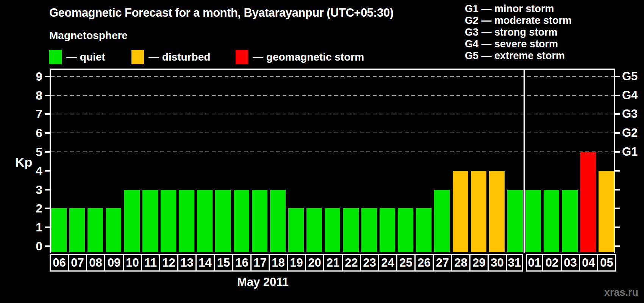  What do you see at coordinates (333, 95) in the screenshot?
I see `gridline-kp8` at bounding box center [333, 95].